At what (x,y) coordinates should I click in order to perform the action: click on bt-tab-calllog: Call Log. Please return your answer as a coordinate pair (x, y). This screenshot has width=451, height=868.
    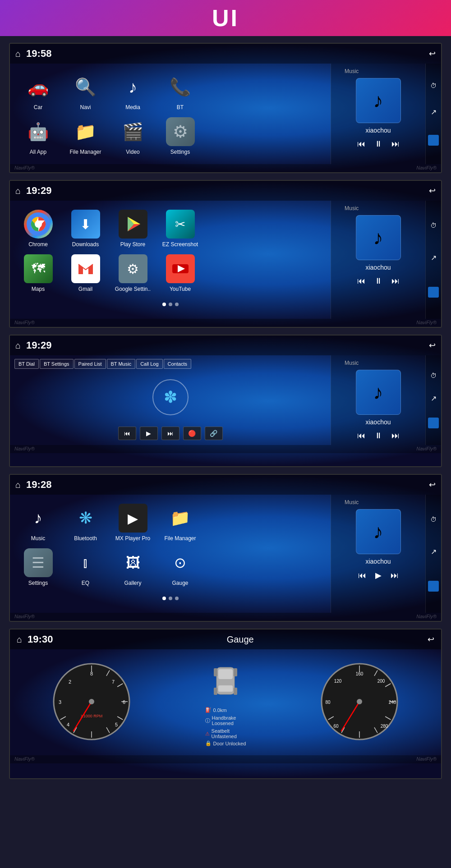
    Looking at the image, I should click on (149, 364).